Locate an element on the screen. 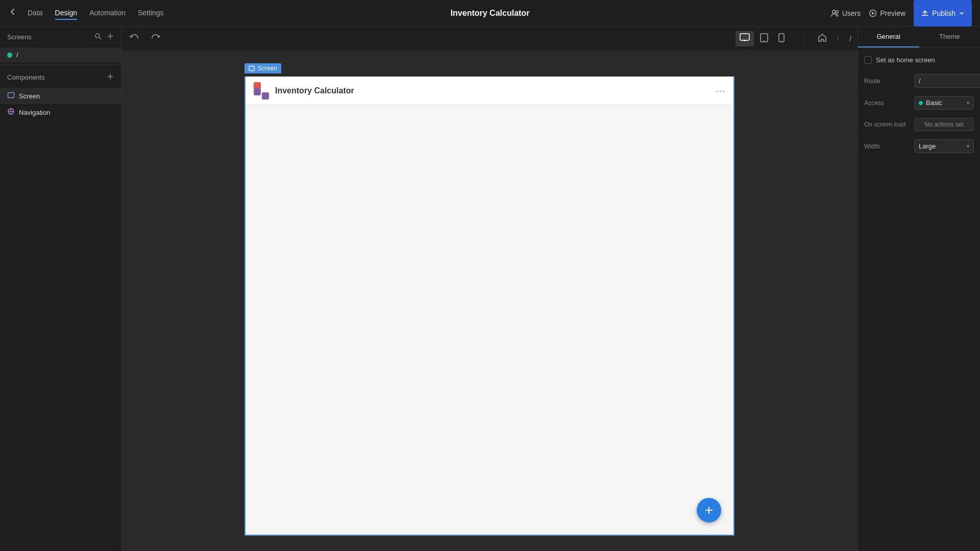 The width and height of the screenshot is (980, 551). redo-button is located at coordinates (156, 39).